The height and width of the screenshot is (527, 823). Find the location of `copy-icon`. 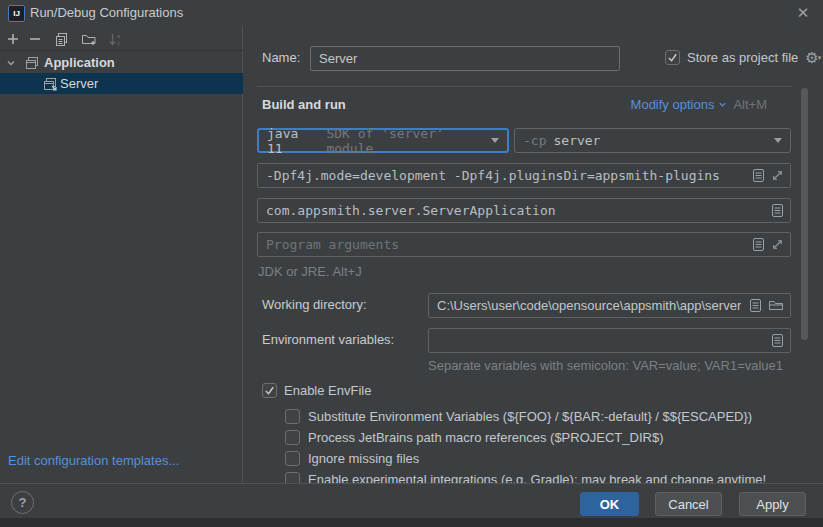

copy-icon is located at coordinates (61, 39).